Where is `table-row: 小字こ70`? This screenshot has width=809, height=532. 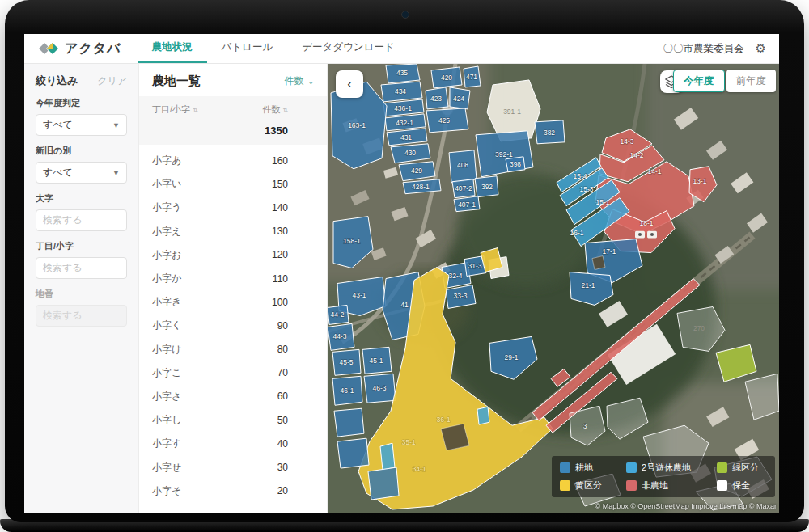
table-row: 小字こ70 is located at coordinates (233, 374).